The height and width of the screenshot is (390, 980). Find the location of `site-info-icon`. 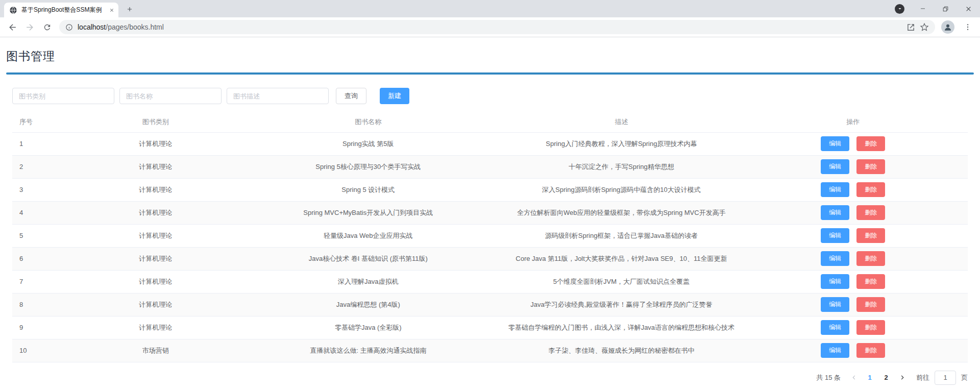

site-info-icon is located at coordinates (69, 28).